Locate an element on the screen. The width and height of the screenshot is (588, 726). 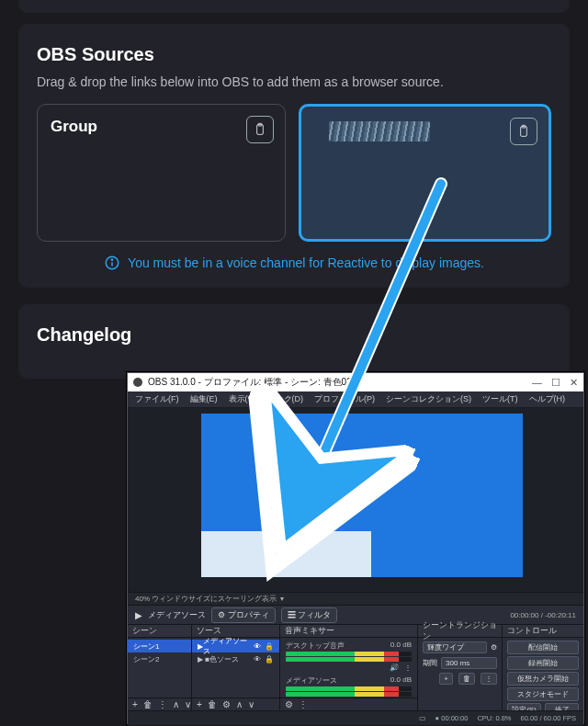
scene-item: シーン2 is located at coordinates (160, 659).